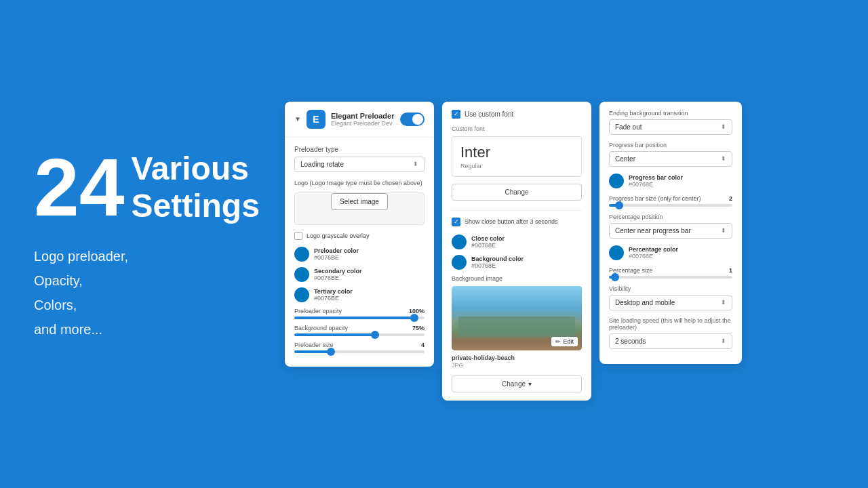 Image resolution: width=868 pixels, height=488 pixels. What do you see at coordinates (412, 119) in the screenshot?
I see `plugin-toggle` at bounding box center [412, 119].